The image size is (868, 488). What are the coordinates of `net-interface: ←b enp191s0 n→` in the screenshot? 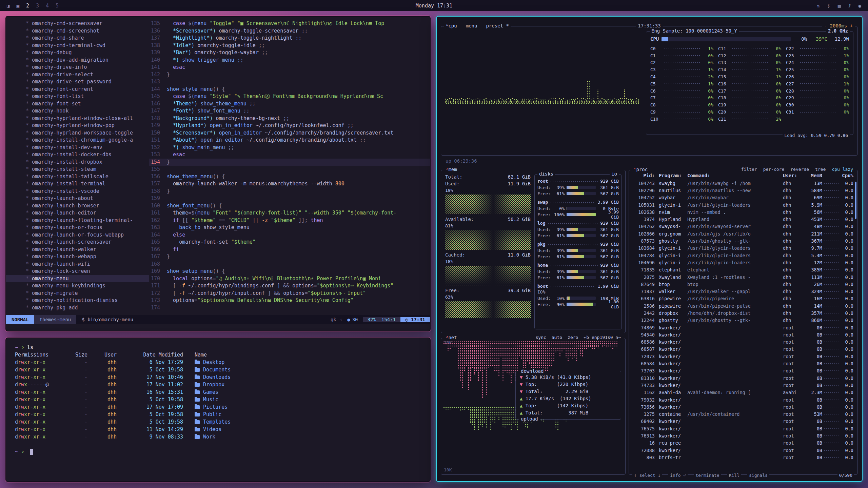 It's located at (602, 338).